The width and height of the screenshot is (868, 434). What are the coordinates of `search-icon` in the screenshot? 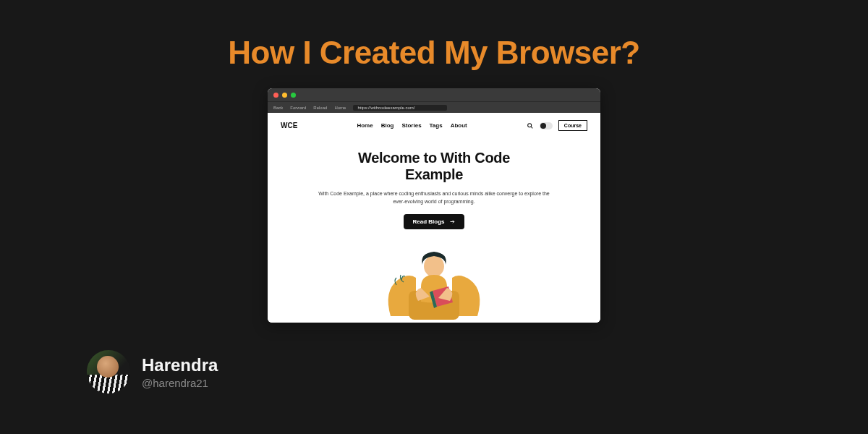 It's located at (530, 126).